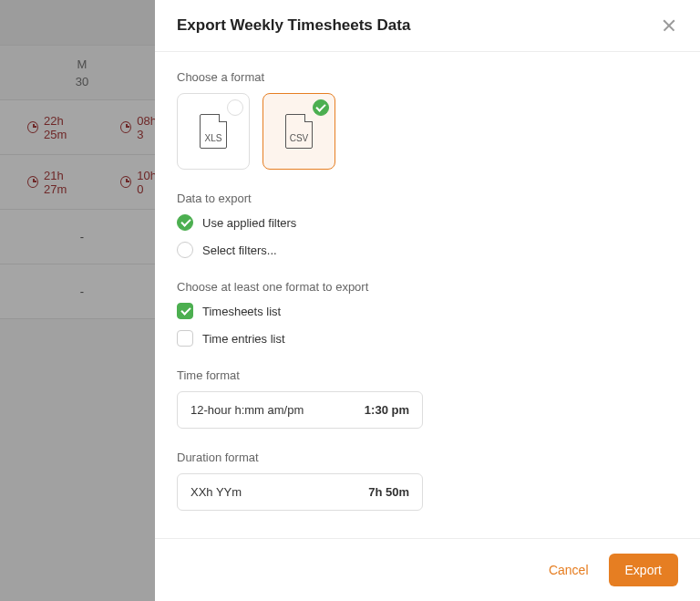  Describe the element at coordinates (427, 223) in the screenshot. I see `radio-use-applied-filters: Use applied filters` at that location.